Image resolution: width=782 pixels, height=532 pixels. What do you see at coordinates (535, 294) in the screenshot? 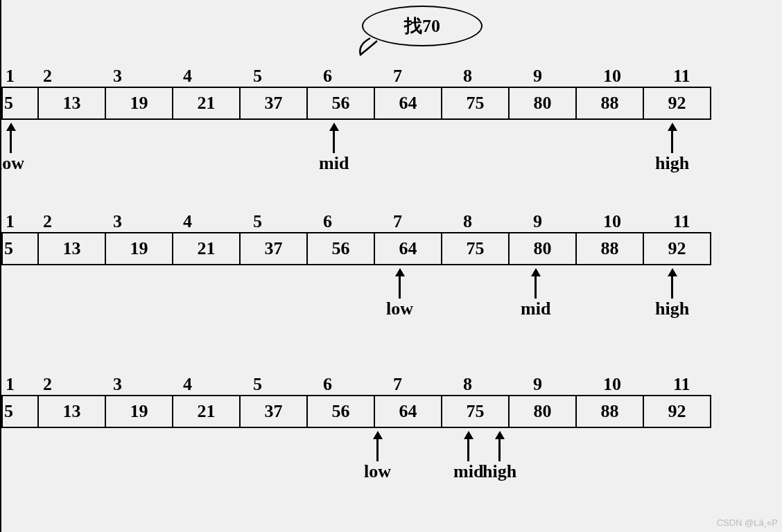
I see `mid-pointer: mid` at bounding box center [535, 294].